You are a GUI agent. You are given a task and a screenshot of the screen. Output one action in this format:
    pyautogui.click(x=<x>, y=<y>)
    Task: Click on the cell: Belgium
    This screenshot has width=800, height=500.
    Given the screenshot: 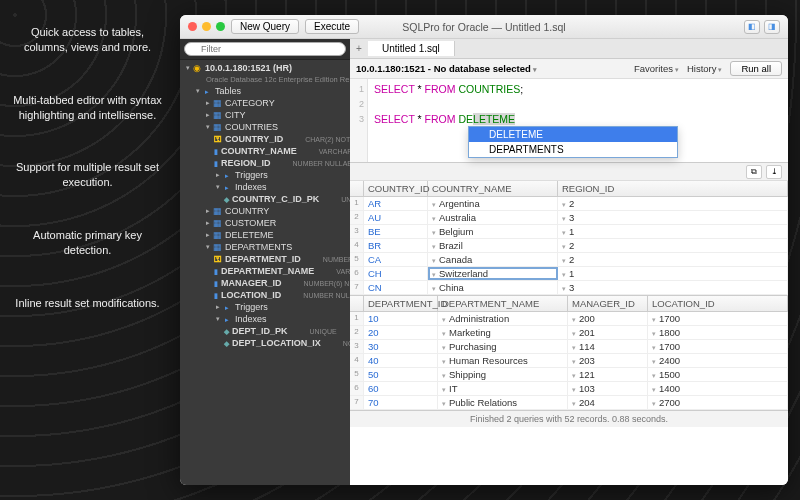 What is the action you would take?
    pyautogui.click(x=493, y=232)
    